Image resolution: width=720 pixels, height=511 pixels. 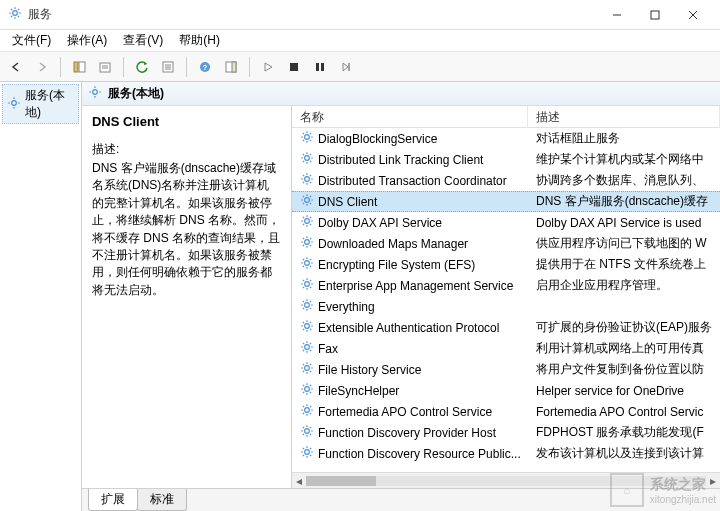 I want to click on table-row: DialogBlockingService对话框阻止服务, so click(x=506, y=138).